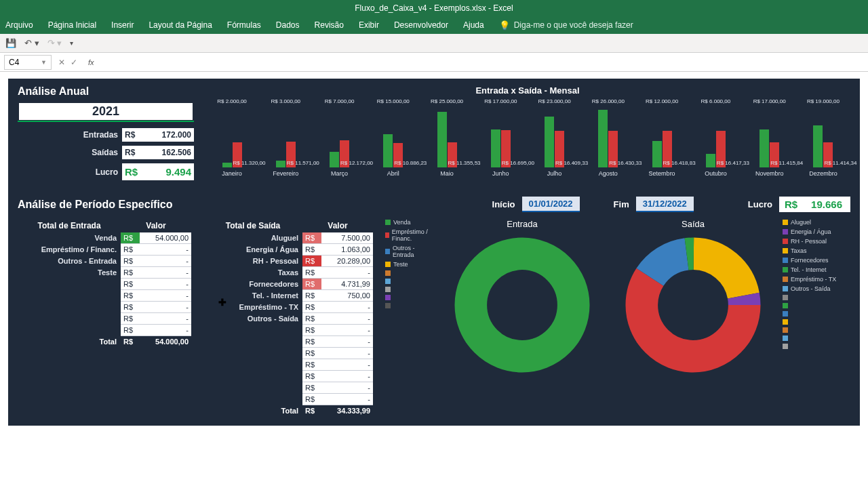 The image size is (868, 488). Describe the element at coordinates (330, 25) in the screenshot. I see `tab-revisao: Revisão` at that location.